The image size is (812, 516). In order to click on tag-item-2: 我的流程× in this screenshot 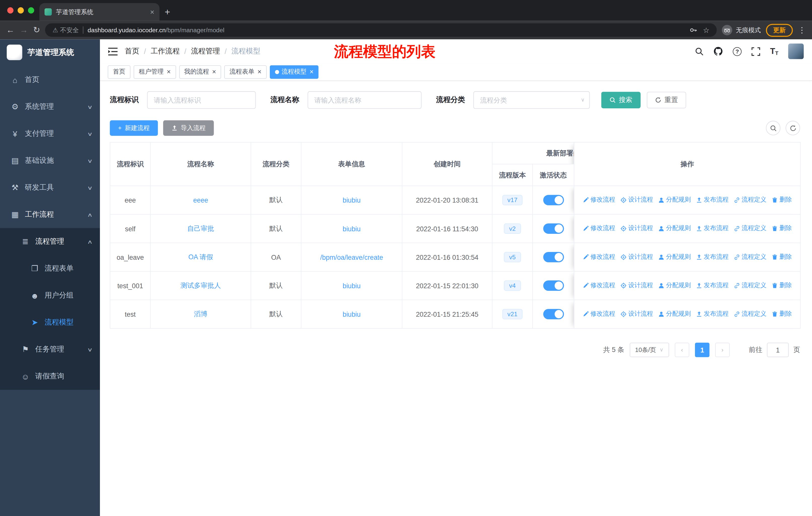, I will do `click(200, 72)`.